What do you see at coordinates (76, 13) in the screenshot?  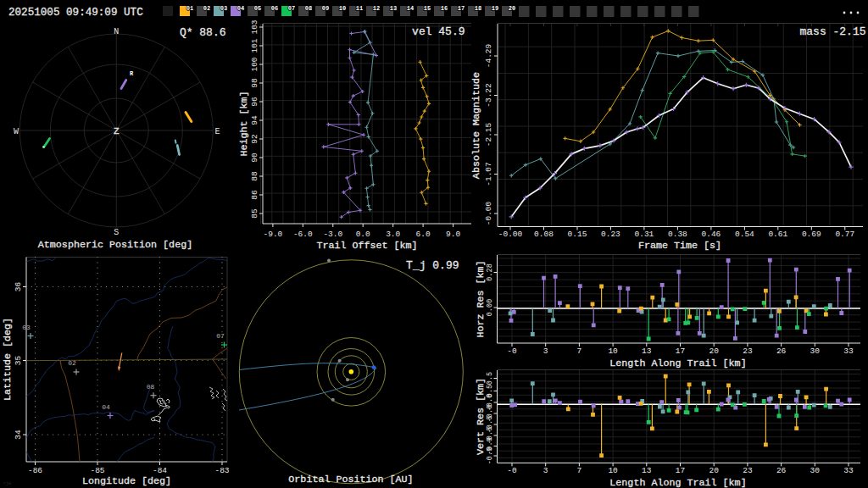 I see `svg-text: 20251005 09:49:09 UTC` at bounding box center [76, 13].